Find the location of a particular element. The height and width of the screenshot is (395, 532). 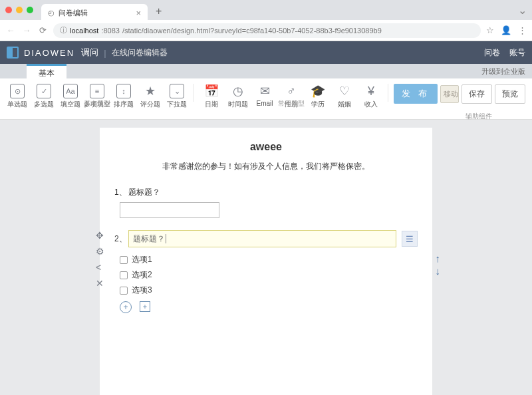

graduation-icon: 🎓 is located at coordinates (318, 91).